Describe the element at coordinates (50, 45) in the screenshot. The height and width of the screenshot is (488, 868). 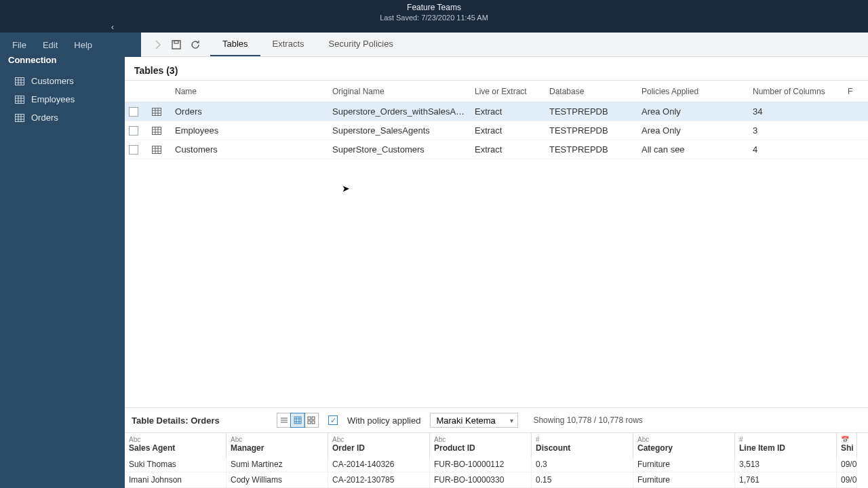
I see `menu-edit: Edit` at that location.